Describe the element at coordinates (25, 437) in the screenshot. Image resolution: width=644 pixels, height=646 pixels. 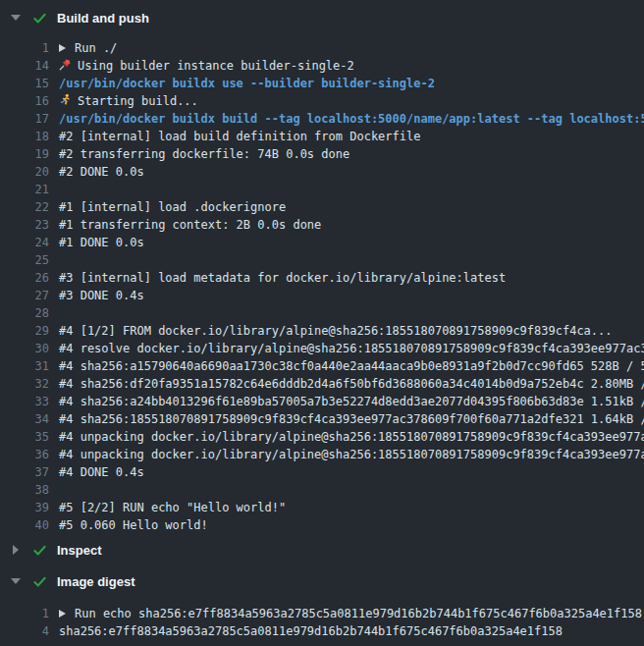
I see `line-number: 35` at that location.